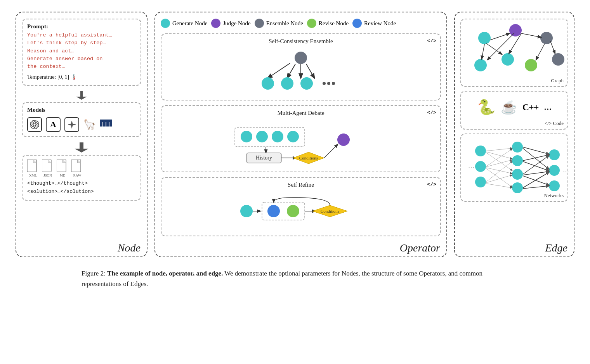  Describe the element at coordinates (432, 185) in the screenshot. I see `sr-code-badge: </>` at that location.